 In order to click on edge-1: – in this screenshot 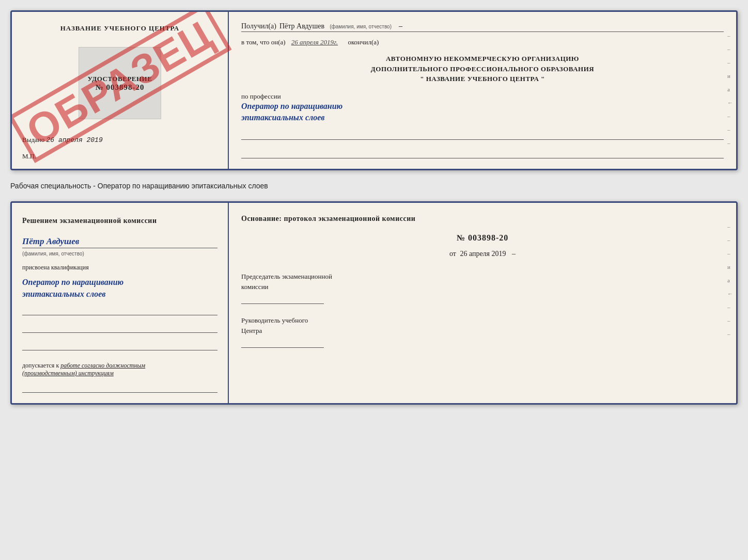, I will do `click(730, 36)`.